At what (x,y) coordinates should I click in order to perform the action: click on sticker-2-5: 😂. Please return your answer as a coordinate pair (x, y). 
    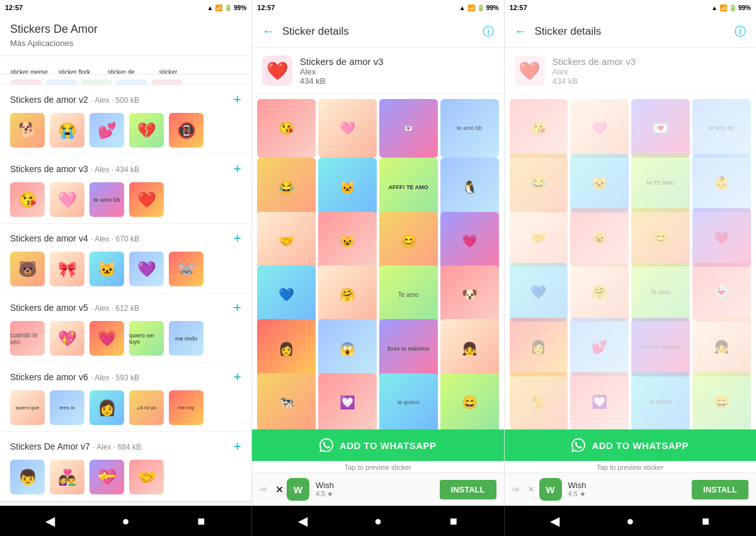
    Looking at the image, I should click on (286, 187).